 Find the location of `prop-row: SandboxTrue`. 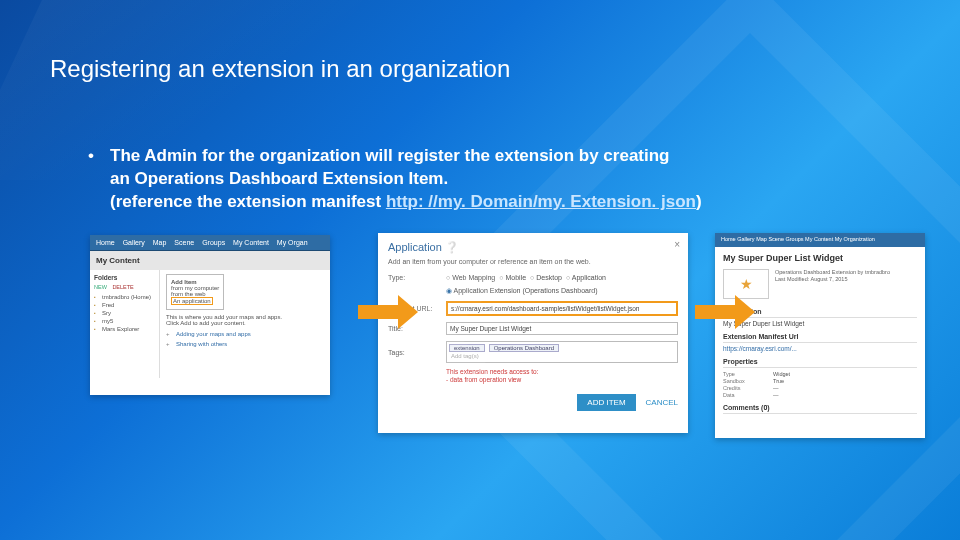

prop-row: SandboxTrue is located at coordinates (820, 380).